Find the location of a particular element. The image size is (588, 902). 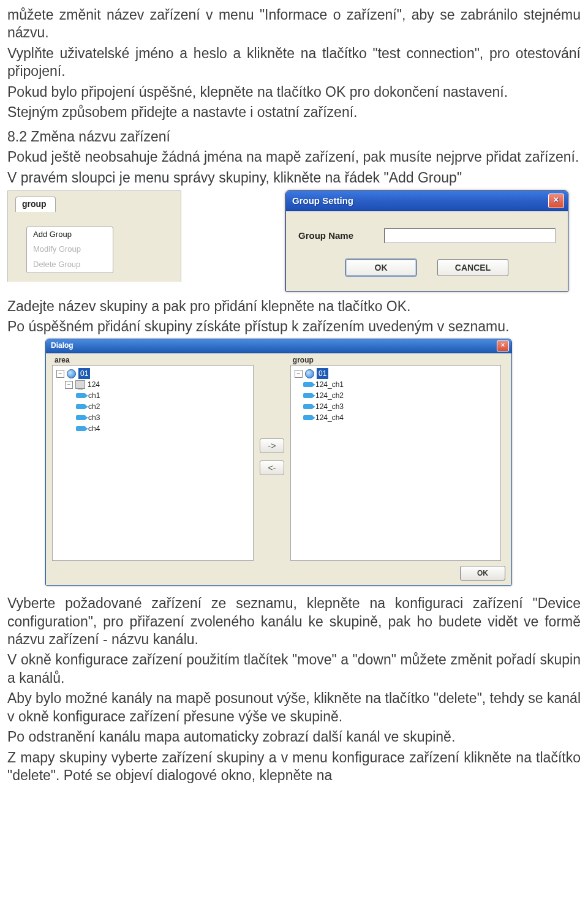

menu-item-modify-group: Modify Group is located at coordinates (70, 250).